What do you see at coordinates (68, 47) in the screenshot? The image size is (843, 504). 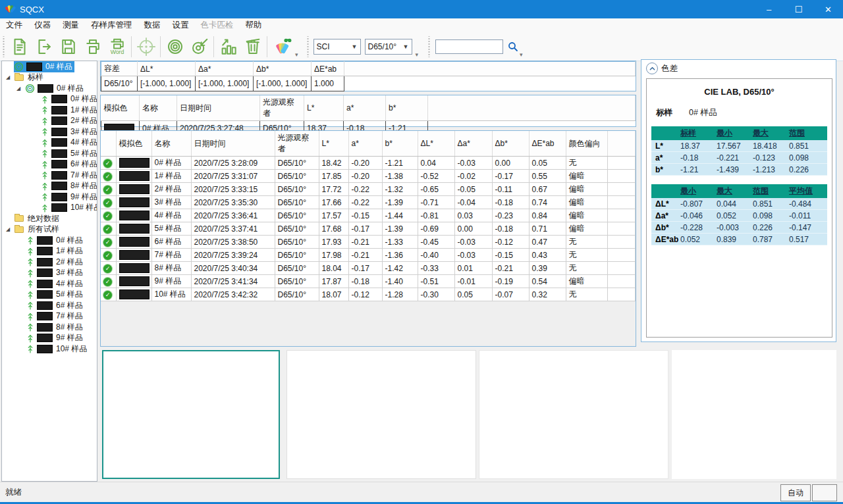 I see `save-button` at bounding box center [68, 47].